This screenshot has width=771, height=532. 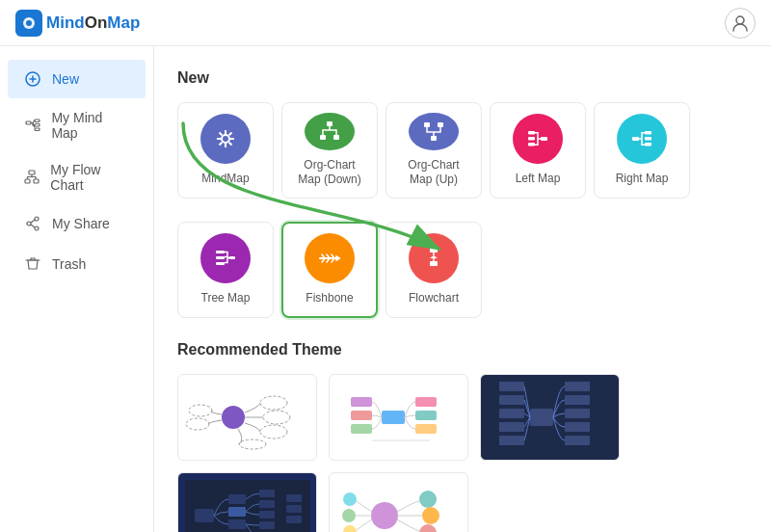 I want to click on left-map-label: Left Map, so click(x=538, y=179).